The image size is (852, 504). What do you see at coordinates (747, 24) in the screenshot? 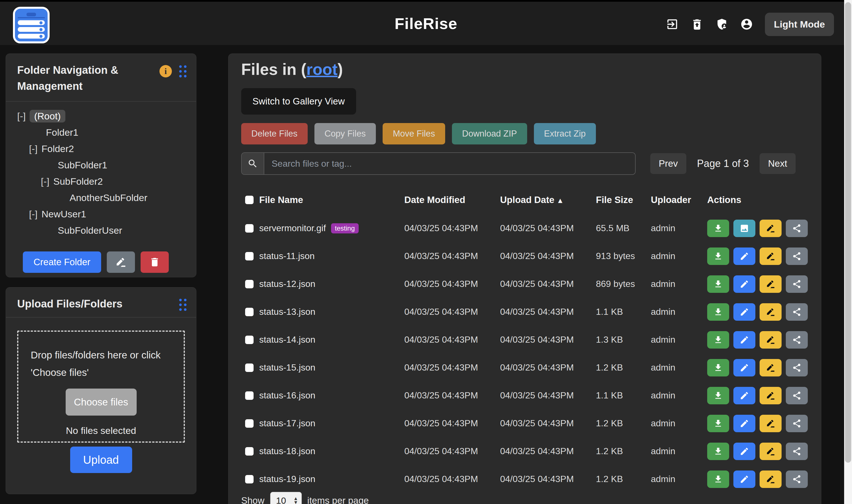
I see `account-icon` at bounding box center [747, 24].